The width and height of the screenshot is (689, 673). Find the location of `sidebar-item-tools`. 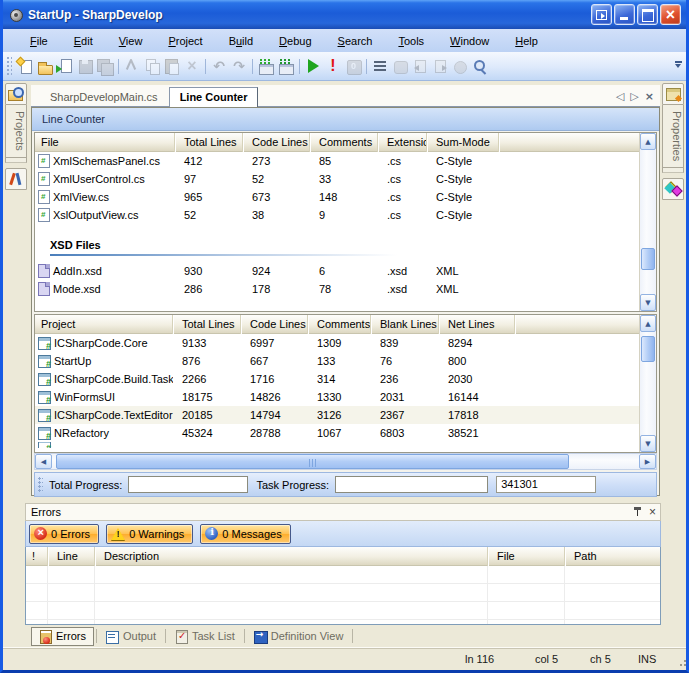

sidebar-item-tools is located at coordinates (16, 179).